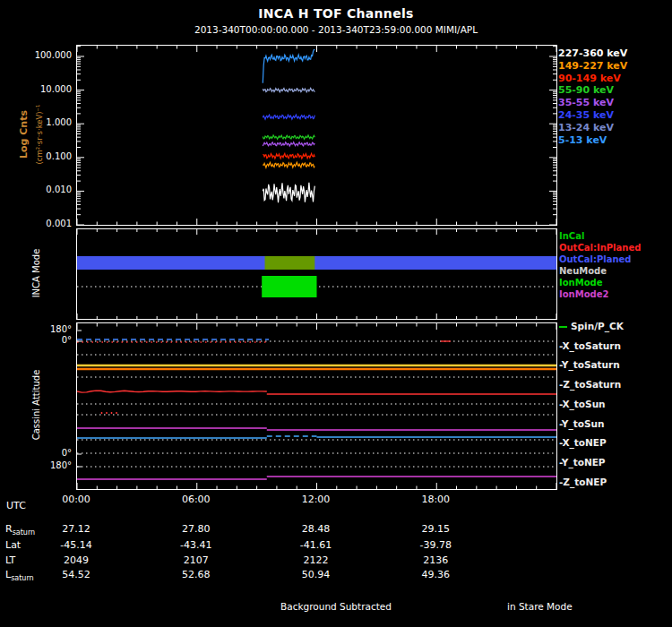 The image size is (672, 627). Describe the element at coordinates (317, 274) in the screenshot. I see `mode-plot-canvas` at that location.